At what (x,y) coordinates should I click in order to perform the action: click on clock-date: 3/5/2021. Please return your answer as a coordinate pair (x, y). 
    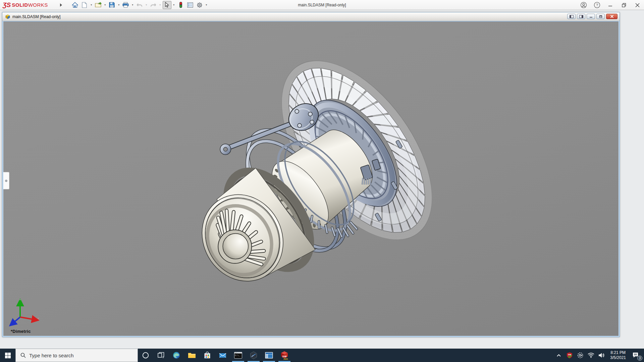
    Looking at the image, I should click on (618, 358).